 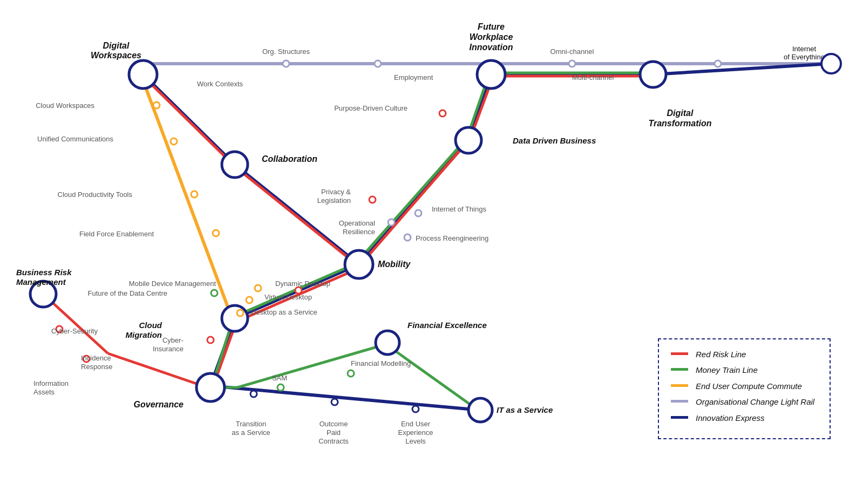 What do you see at coordinates (334, 201) in the screenshot?
I see `svg-text: Legislation` at bounding box center [334, 201].